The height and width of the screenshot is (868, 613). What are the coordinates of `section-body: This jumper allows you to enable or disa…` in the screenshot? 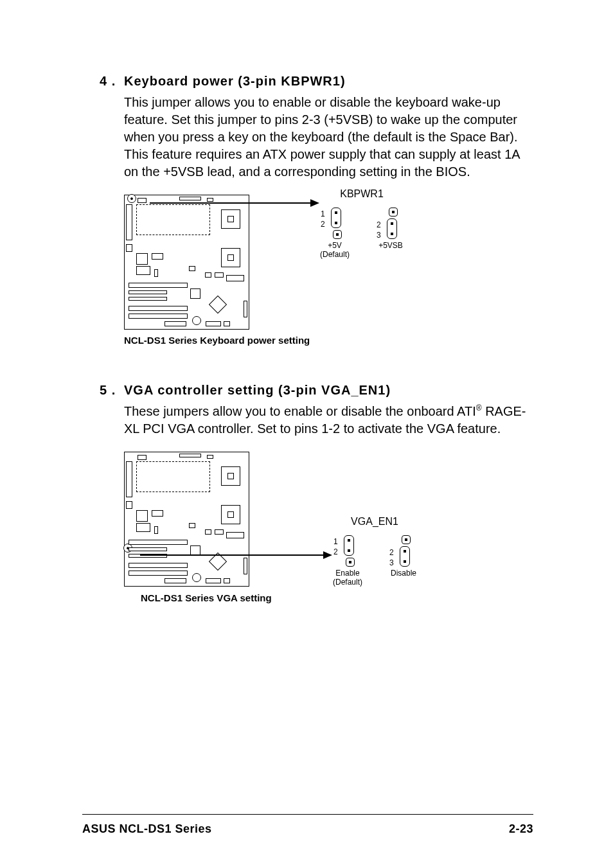 It's located at (329, 137).